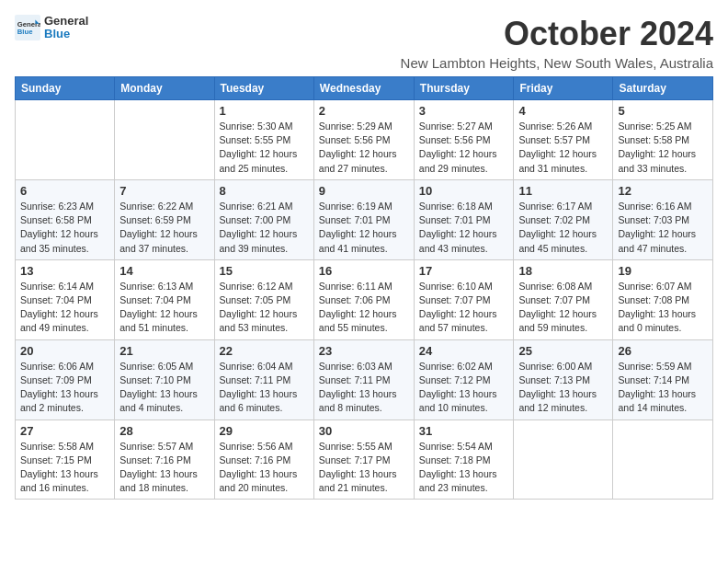  I want to click on day-info: Sunrise: 6:10 AM Sunset: 7:07 PM Dayligh…, so click(464, 307).